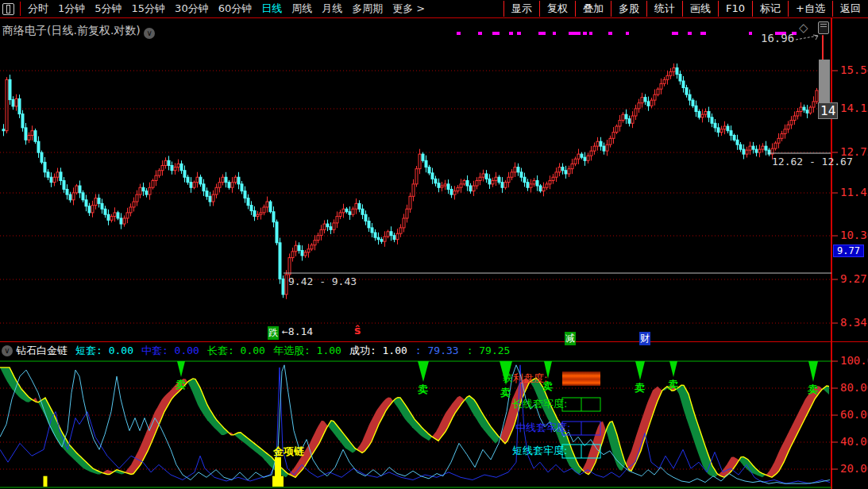 This screenshot has width=868, height=489. Describe the element at coordinates (21, 9) in the screenshot. I see `separator` at that location.